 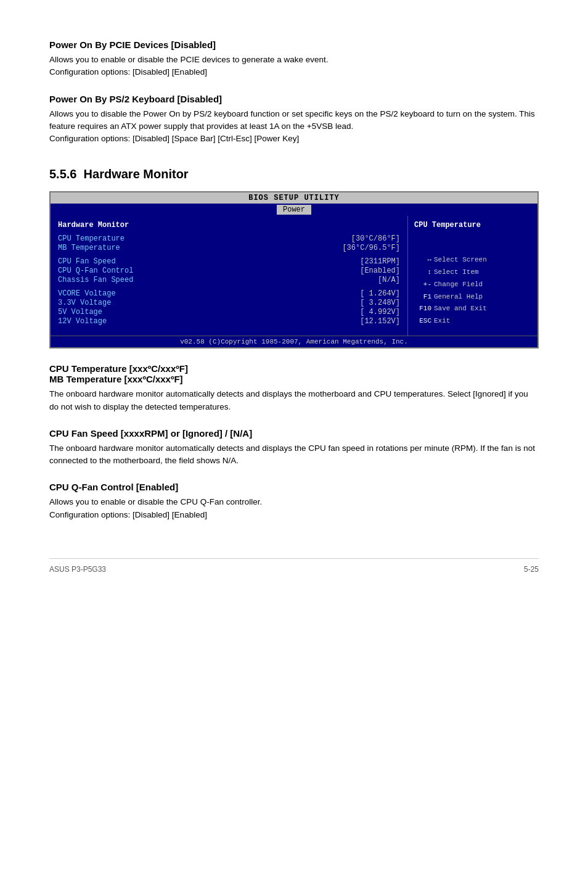 I want to click on cpu-qfan-section: CPU Q-Fan Control [Enabled] Allows you t…, so click(x=294, y=501).